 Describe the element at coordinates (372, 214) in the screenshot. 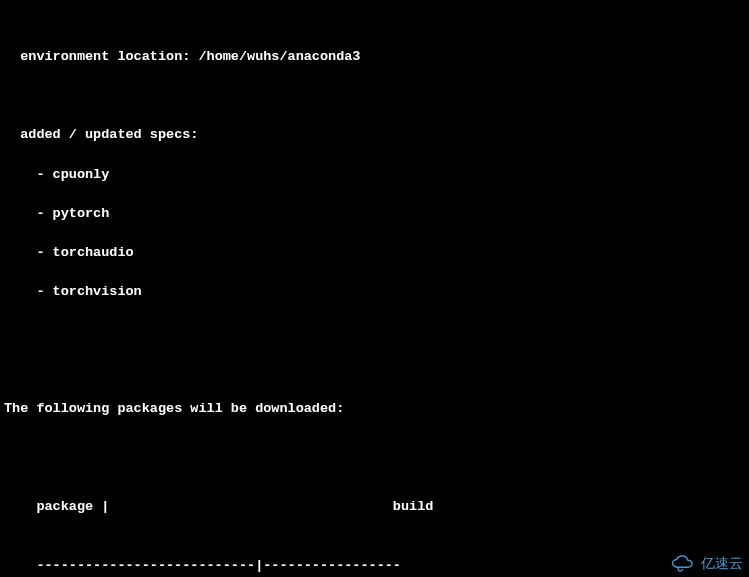

I see `spec-item: - pytorch` at that location.